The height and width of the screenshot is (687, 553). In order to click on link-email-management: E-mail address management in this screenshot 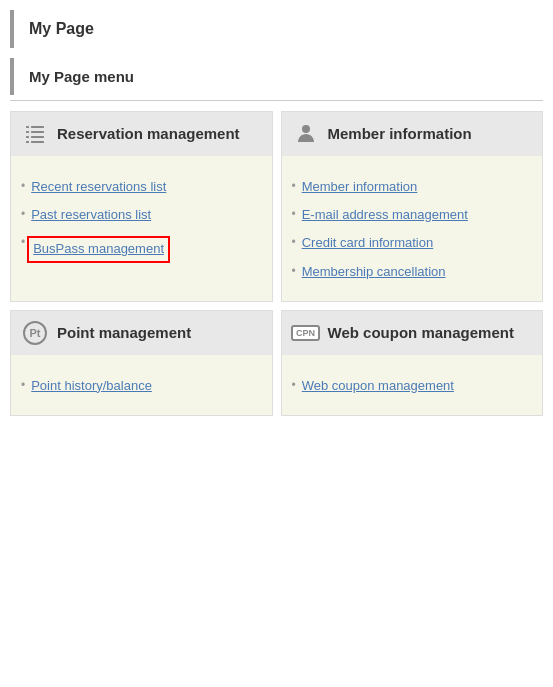, I will do `click(385, 215)`.